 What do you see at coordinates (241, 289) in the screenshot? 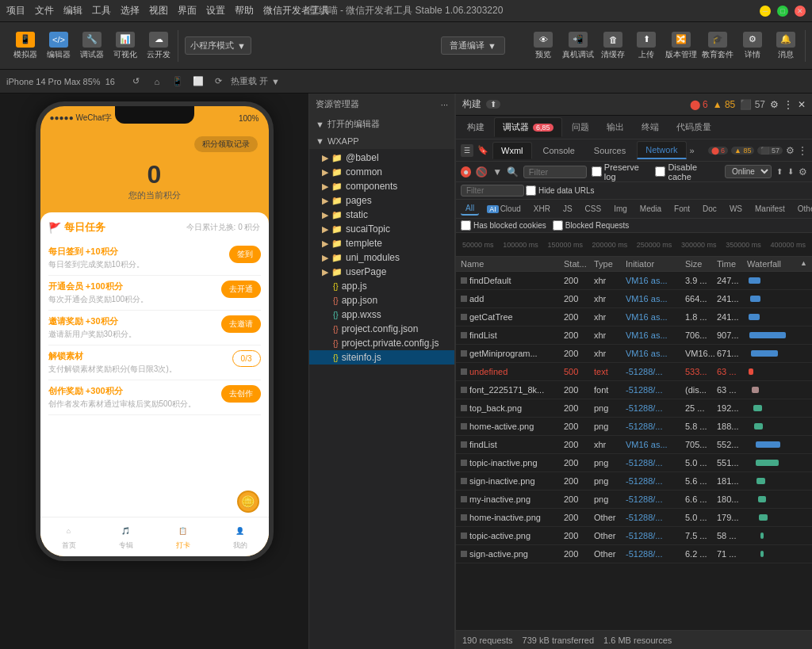
I see `task-btn-2: 去开通` at bounding box center [241, 289].